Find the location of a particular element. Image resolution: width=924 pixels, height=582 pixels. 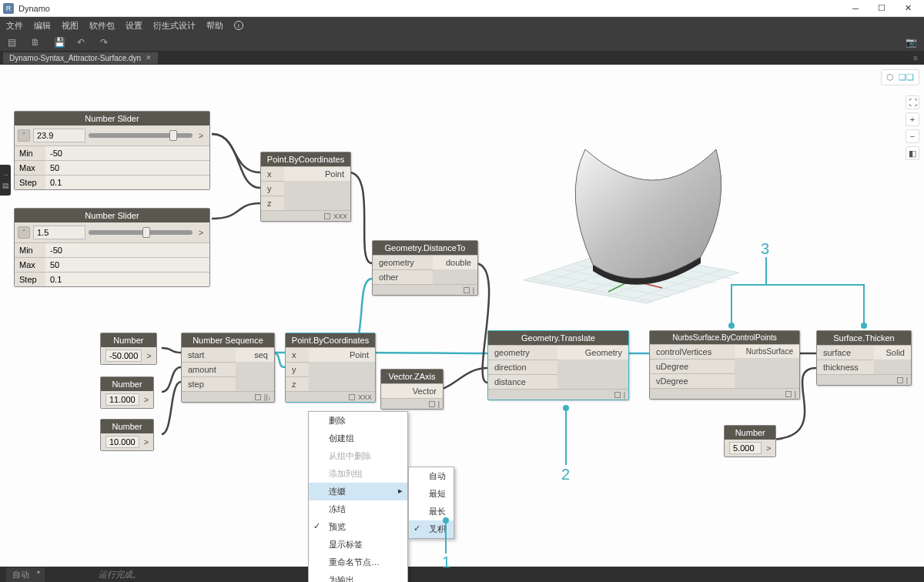

node-number-slider-2: Number Slider ˄ 1.5 > Min-50 Max50 Step0… is located at coordinates (112, 248).